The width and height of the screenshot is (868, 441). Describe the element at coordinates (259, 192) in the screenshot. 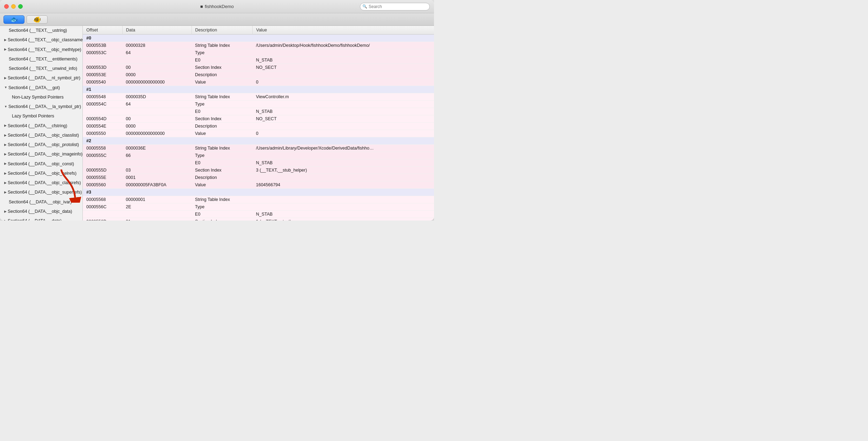

I see `group-label: #3` at that location.